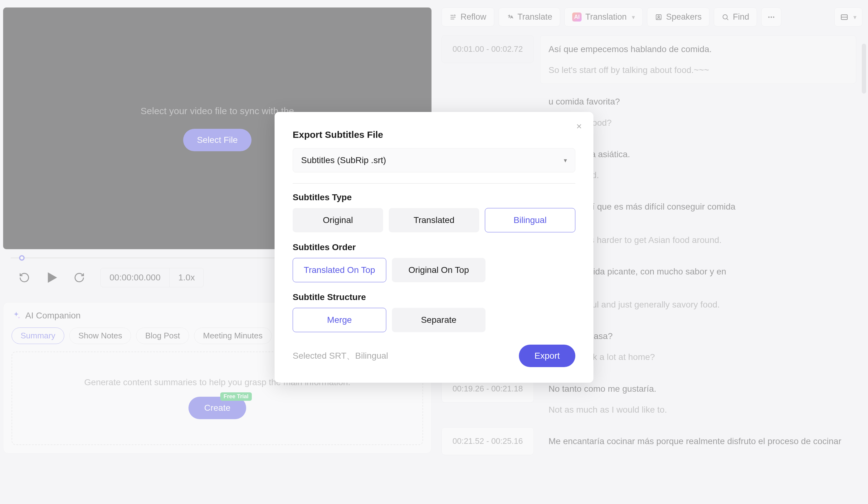 The height and width of the screenshot is (504, 868). What do you see at coordinates (439, 320) in the screenshot?
I see `subtitle-structure-separate: Separate` at bounding box center [439, 320].